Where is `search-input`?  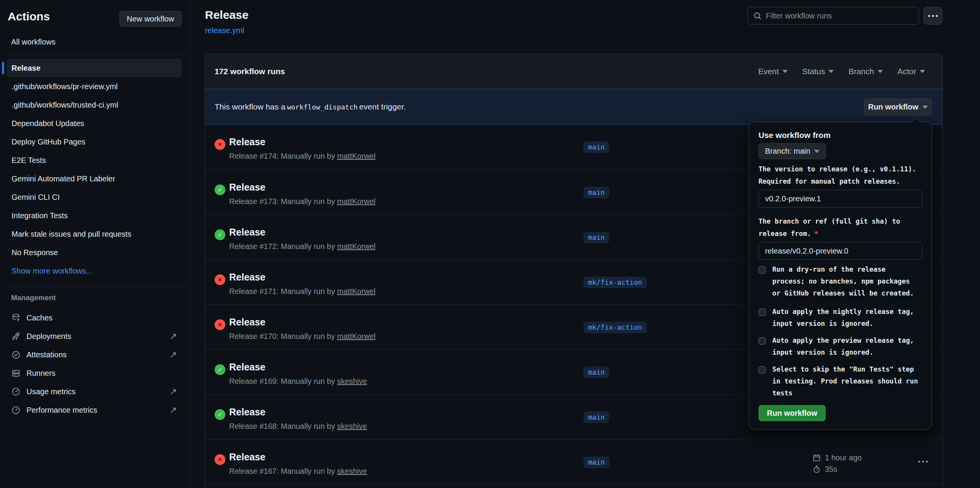 search-input is located at coordinates (840, 16).